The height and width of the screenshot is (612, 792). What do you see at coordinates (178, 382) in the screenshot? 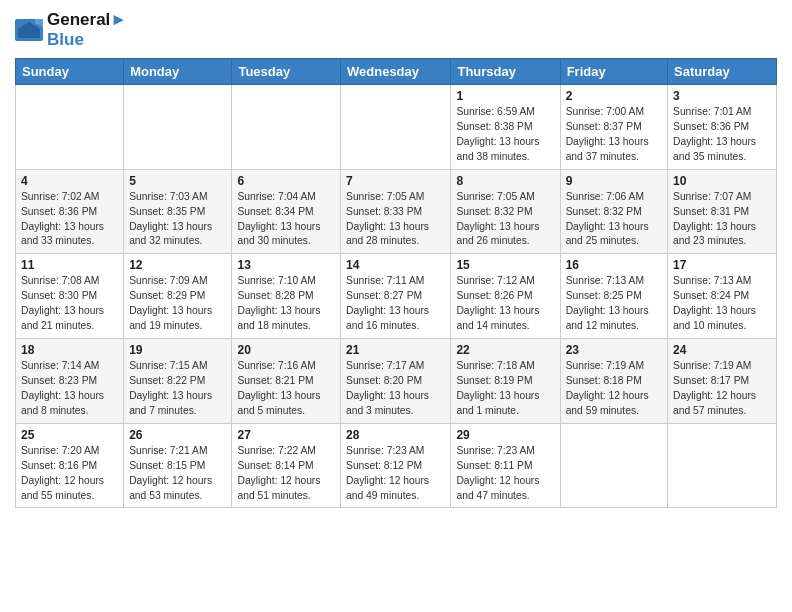
I see `calendar-cell: 19Sunrise: 7:15 AM Sunset: 8:22 PM Dayli…` at bounding box center [178, 382].